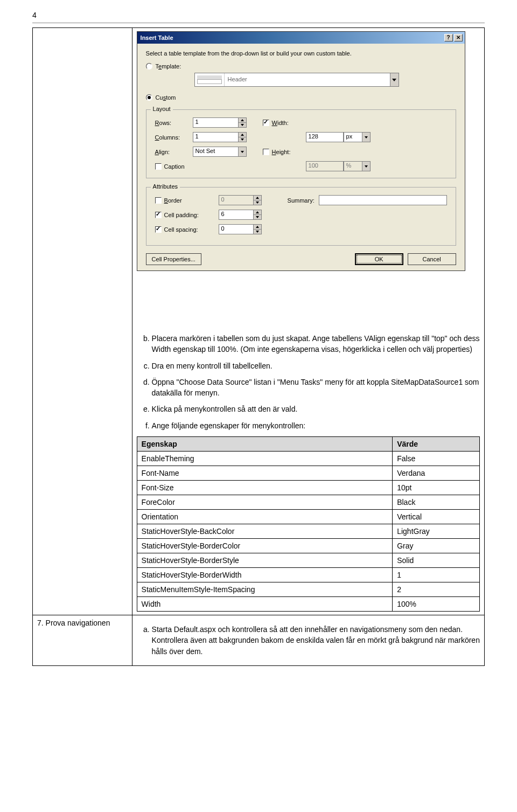 The width and height of the screenshot is (517, 812). Describe the element at coordinates (265, 605) in the screenshot. I see `prop-name: Width` at that location.